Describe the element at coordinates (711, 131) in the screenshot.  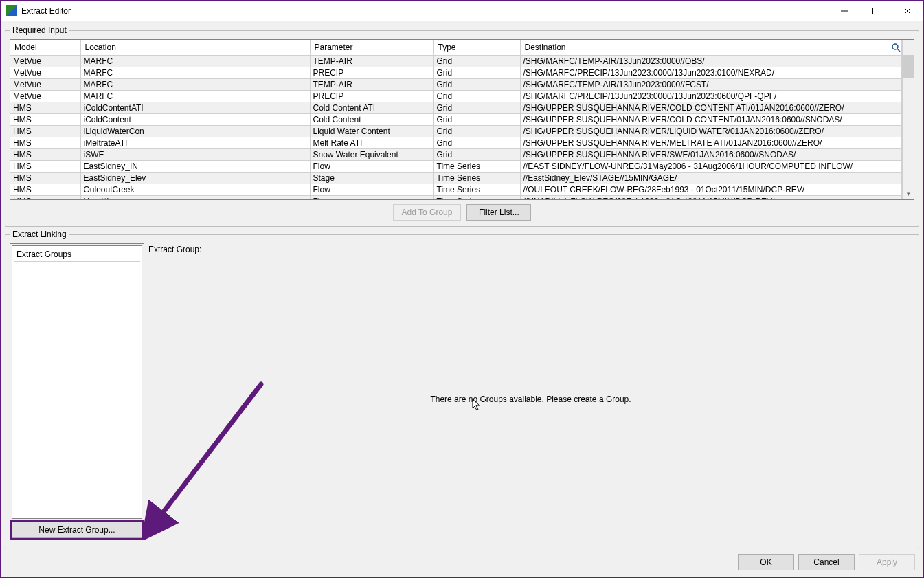
I see `cell-dest: /SHG/UPPER SUSQUEHANNA RIVER/LIQUID WATE…` at that location.